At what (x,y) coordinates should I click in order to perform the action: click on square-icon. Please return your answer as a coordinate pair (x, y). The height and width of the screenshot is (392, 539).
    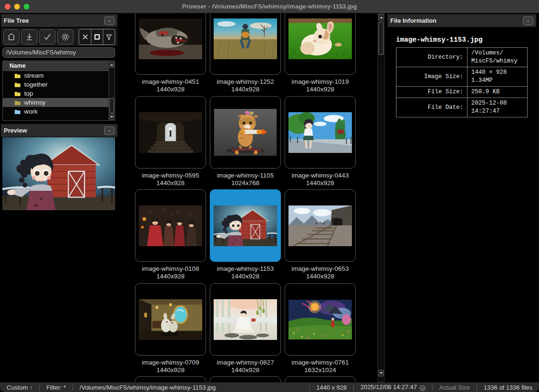
    Looking at the image, I should click on (97, 37).